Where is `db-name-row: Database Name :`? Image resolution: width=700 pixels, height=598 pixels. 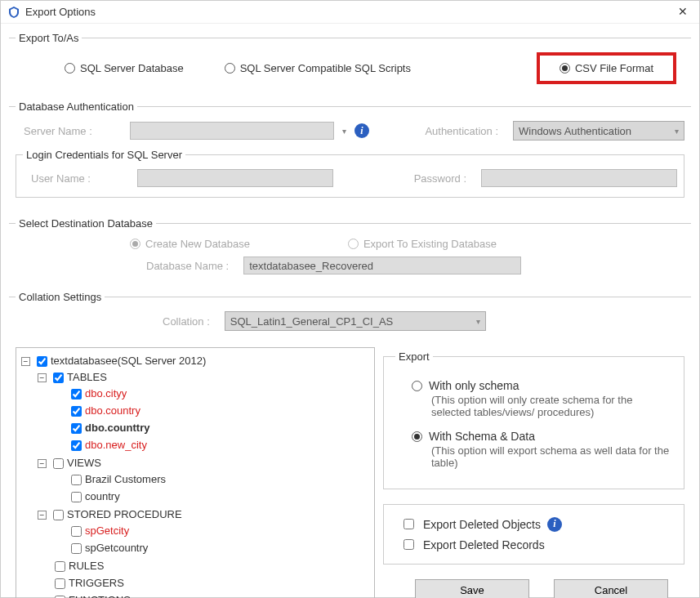
db-name-row: Database Name : is located at coordinates (350, 266).